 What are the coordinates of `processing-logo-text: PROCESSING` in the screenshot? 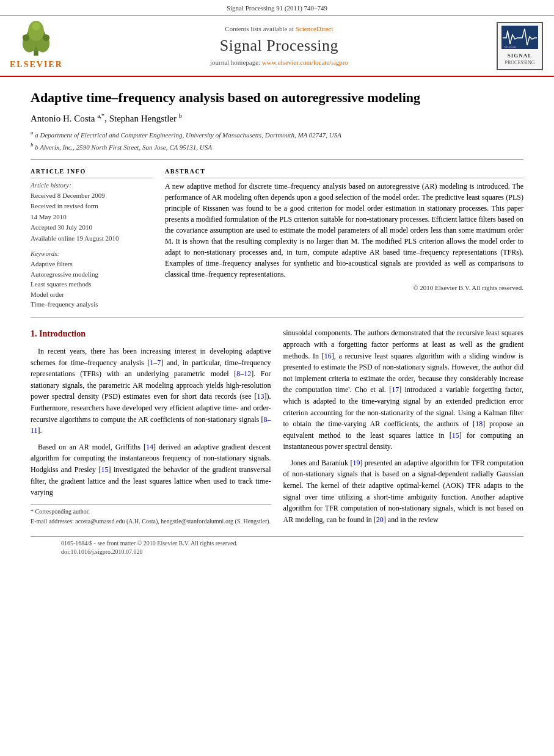 It's located at (520, 62).